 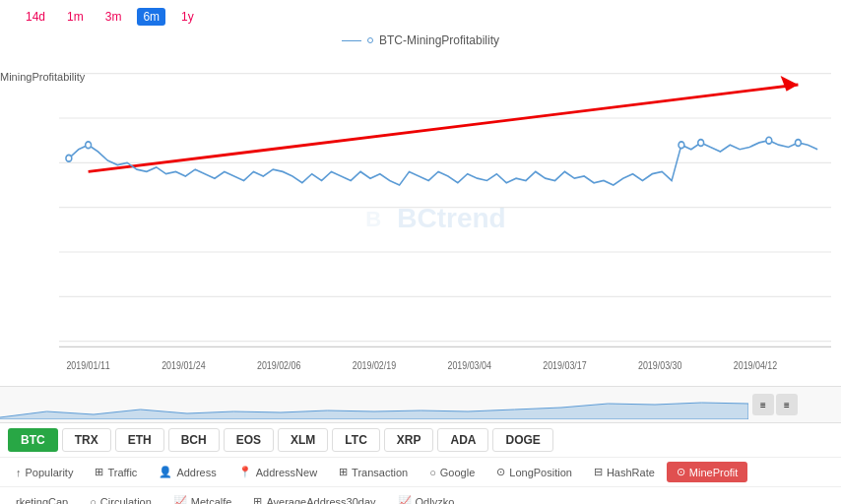 I want to click on metric-tab-traffic: ⊞ Traffic, so click(x=116, y=472).